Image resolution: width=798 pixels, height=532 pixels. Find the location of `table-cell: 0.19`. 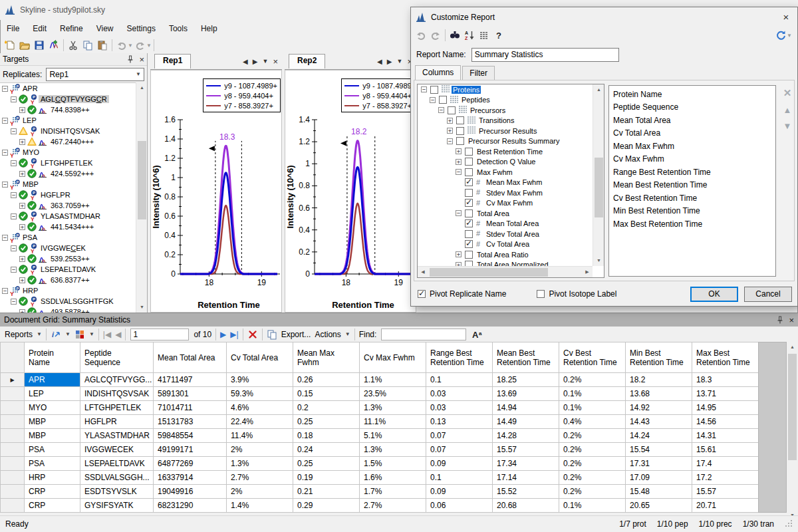

table-cell: 0.19 is located at coordinates (327, 477).